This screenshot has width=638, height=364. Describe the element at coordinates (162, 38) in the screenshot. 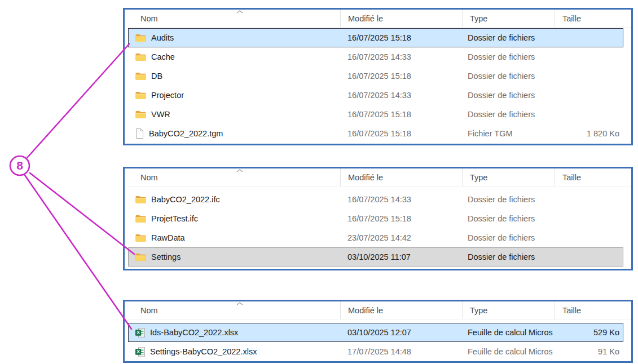

I see `file-name: Audits` at that location.